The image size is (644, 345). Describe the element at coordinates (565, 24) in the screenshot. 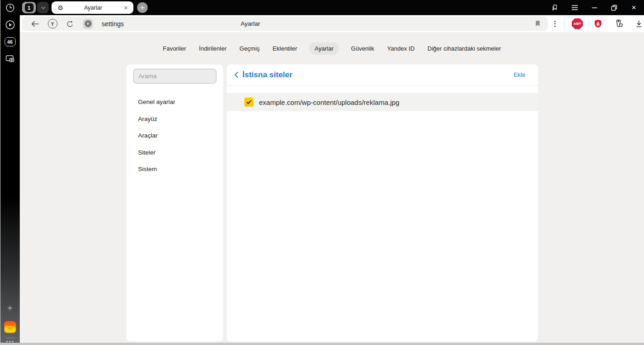

I see `toolbar-divider` at that location.